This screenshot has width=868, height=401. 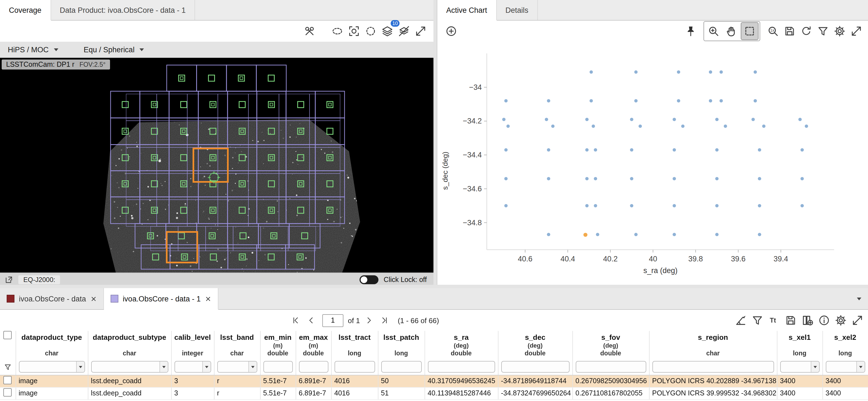 I want to click on table-expand-button, so click(x=857, y=320).